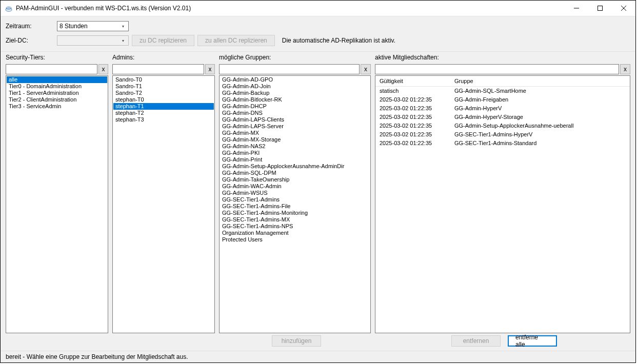 The width and height of the screenshot is (637, 364). Describe the element at coordinates (164, 120) in the screenshot. I see `list-item: stephan-T3` at that location.